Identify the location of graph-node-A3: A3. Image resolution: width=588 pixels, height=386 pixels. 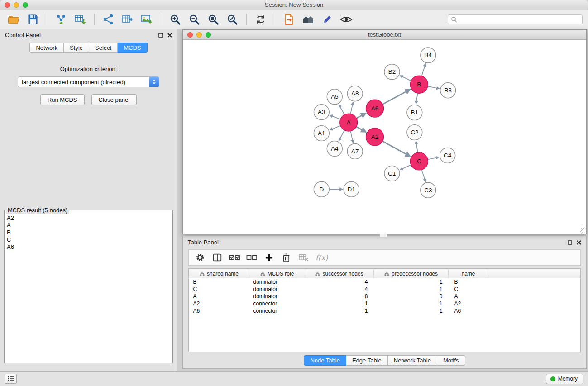
(321, 112).